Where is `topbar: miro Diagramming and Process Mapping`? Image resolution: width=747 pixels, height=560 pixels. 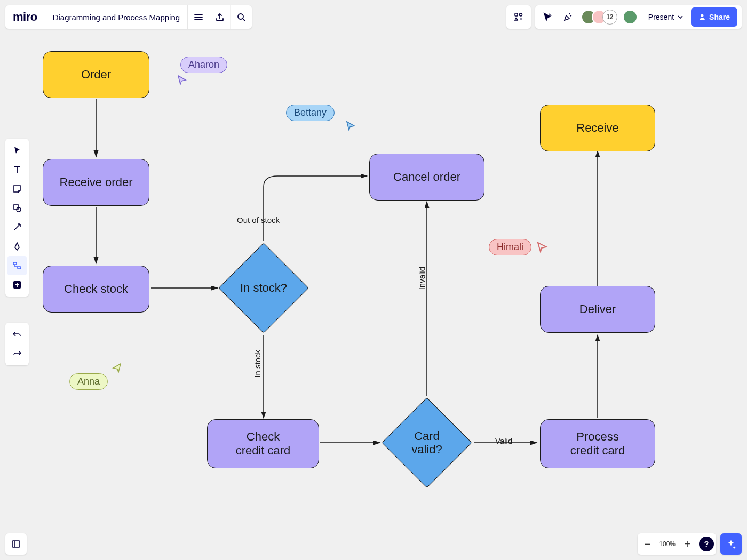
topbar: miro Diagramming and Process Mapping is located at coordinates (129, 17).